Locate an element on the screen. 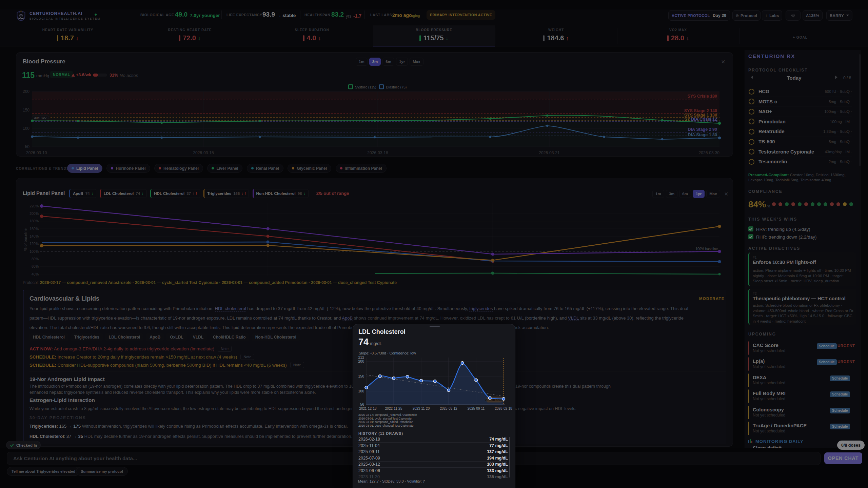  svg-text: 56 is located at coordinates (362, 404).